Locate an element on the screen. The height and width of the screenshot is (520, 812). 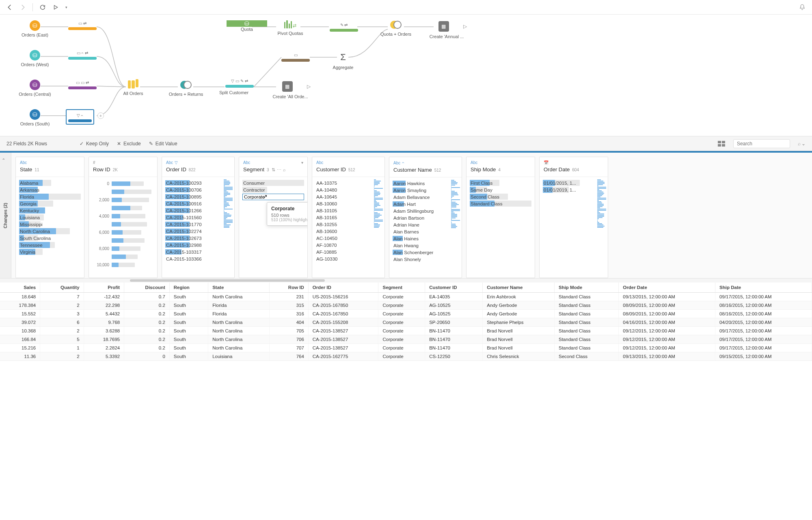
value-row: Contractor is located at coordinates (273, 190).